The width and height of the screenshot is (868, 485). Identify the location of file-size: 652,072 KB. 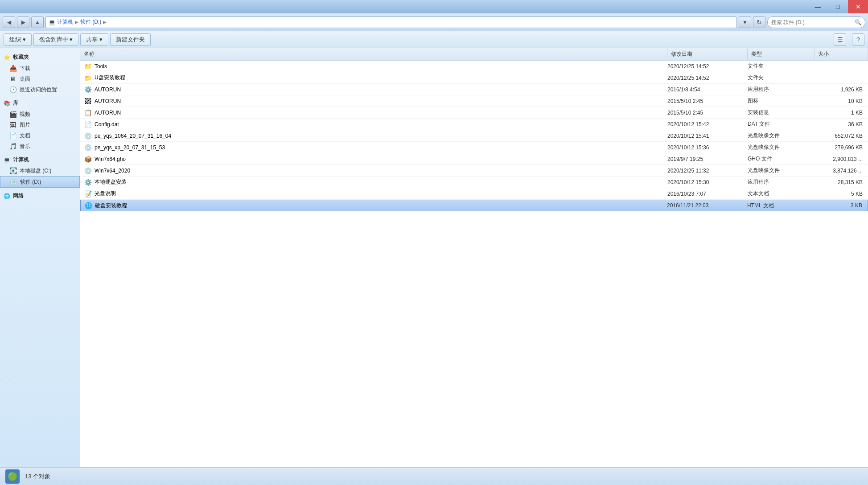
(841, 136).